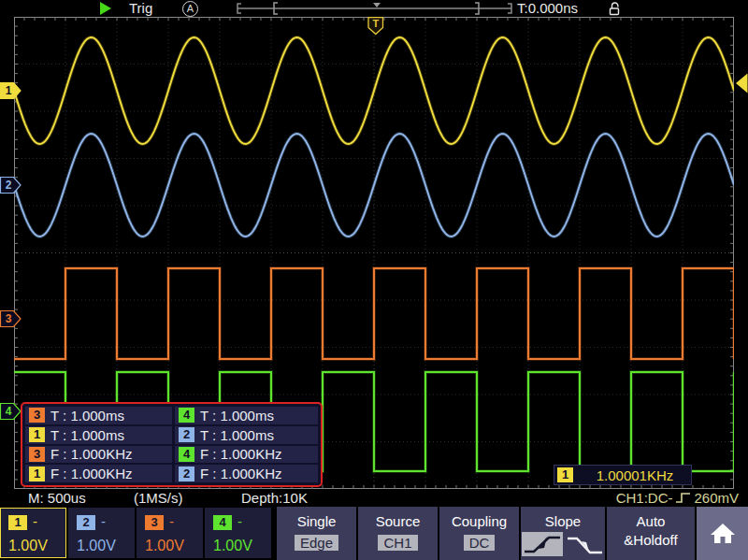 Image resolution: width=748 pixels, height=560 pixels. What do you see at coordinates (101, 533) in the screenshot?
I see `ch2-status-box: 2 - 1.00V` at bounding box center [101, 533].